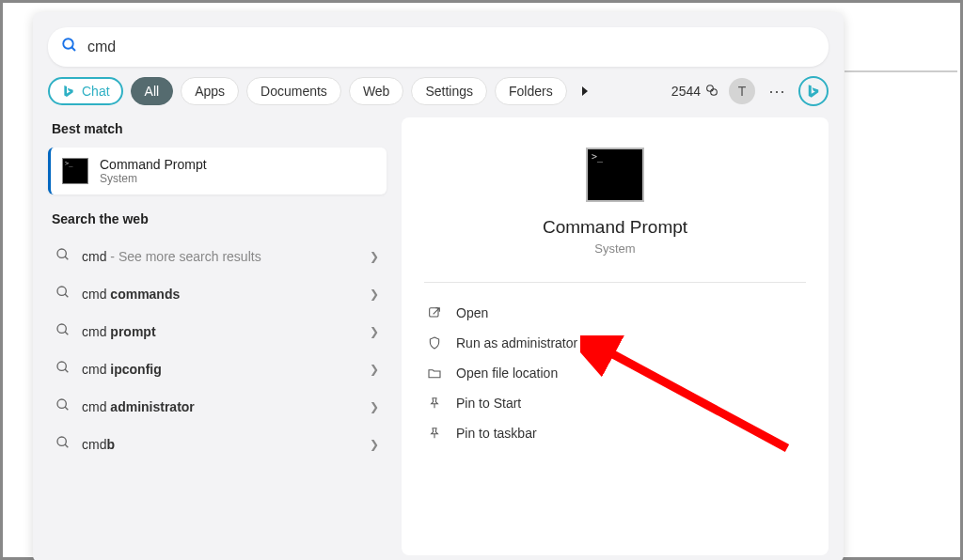 This screenshot has width=963, height=560. Describe the element at coordinates (743, 91) in the screenshot. I see `avatar-letter: T` at that location.